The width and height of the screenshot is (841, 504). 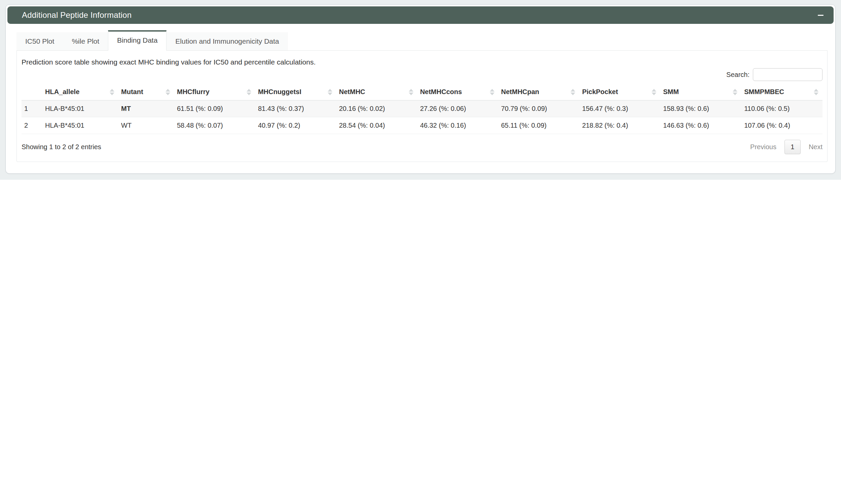 I want to click on table-row: 1 HLA-B*45:01 MT 61.51 (%: 0.09) 81.43 (…, so click(x=422, y=109).